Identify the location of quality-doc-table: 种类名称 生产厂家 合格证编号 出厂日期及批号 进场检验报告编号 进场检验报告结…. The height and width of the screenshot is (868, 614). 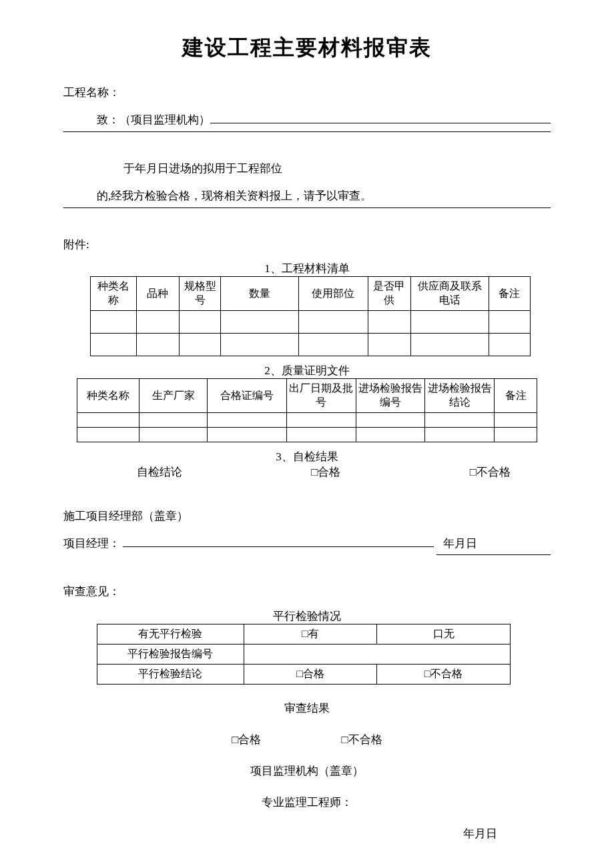
(307, 410).